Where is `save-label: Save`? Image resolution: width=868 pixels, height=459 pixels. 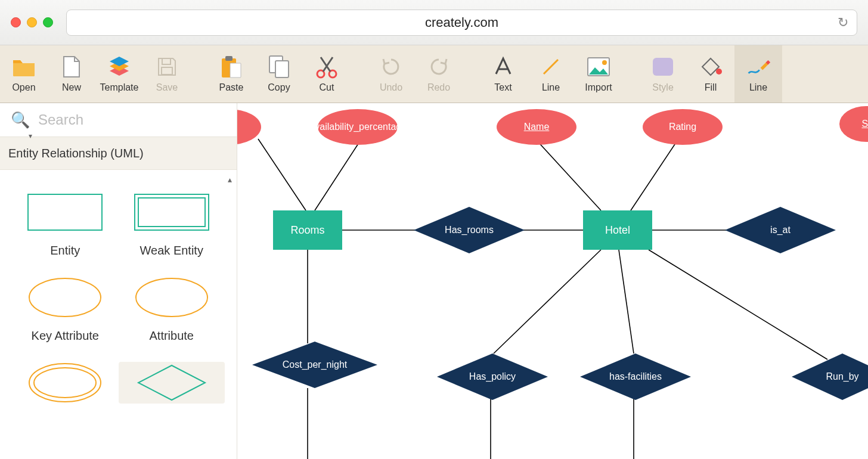
save-label: Save is located at coordinates (167, 88).